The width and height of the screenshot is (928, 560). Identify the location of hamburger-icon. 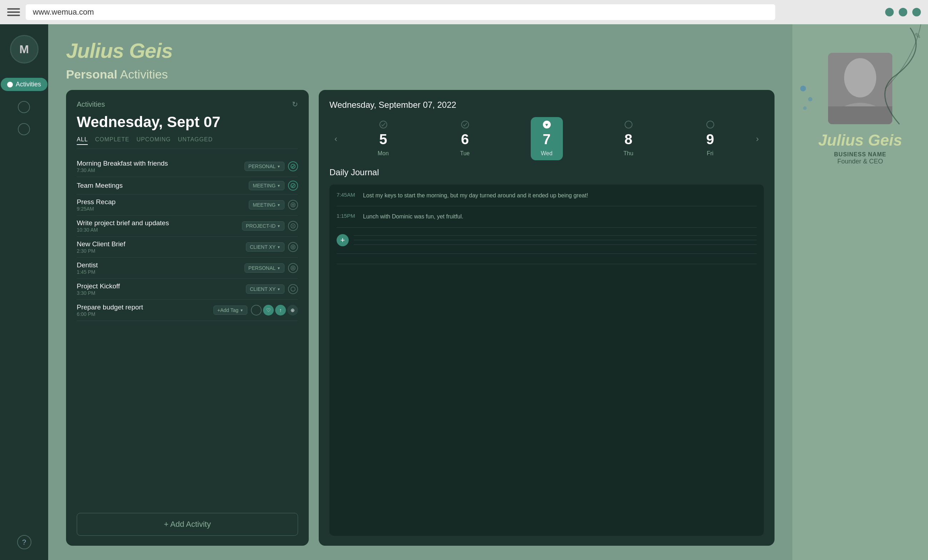
(14, 12).